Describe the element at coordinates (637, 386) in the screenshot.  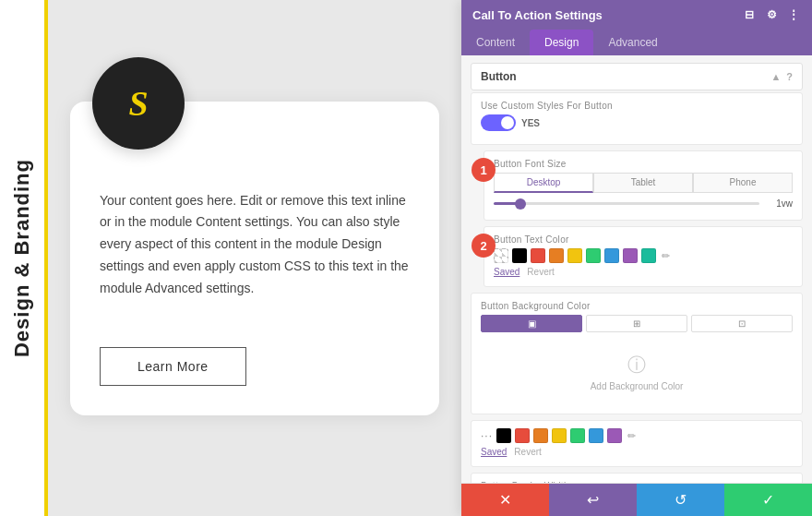
I see `add-bg-label: Add Background Color` at that location.